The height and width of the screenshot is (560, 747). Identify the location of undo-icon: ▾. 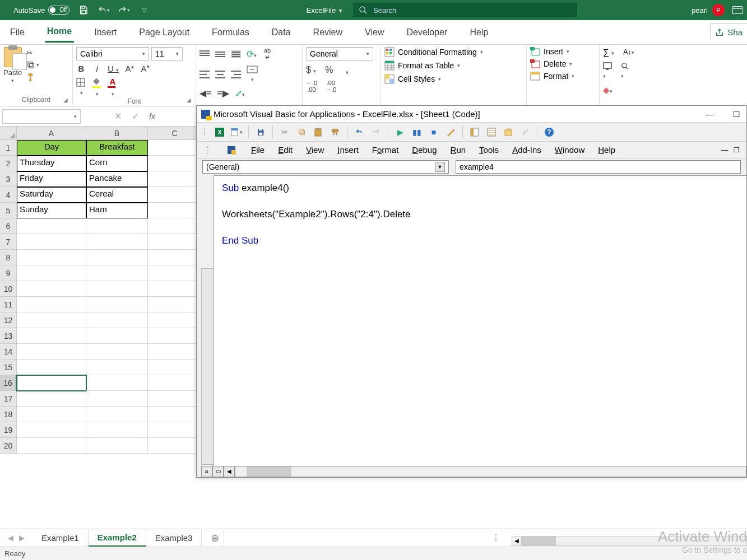
(104, 10).